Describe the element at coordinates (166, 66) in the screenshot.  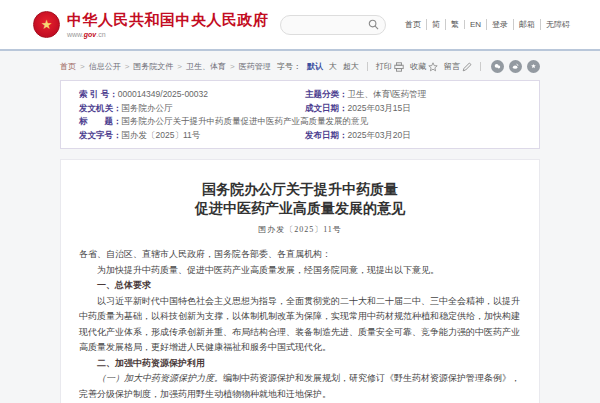
I see `breadcrumb: 首页 > 信息公开 > 国务院文件 > 卫生、体育 > 医药管理` at that location.